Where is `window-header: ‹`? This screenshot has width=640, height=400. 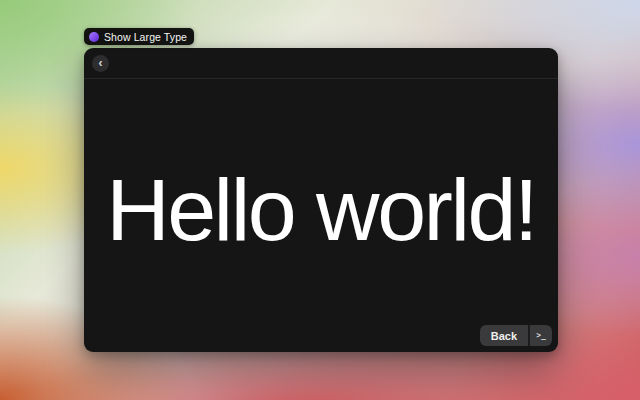 window-header: ‹ is located at coordinates (321, 64).